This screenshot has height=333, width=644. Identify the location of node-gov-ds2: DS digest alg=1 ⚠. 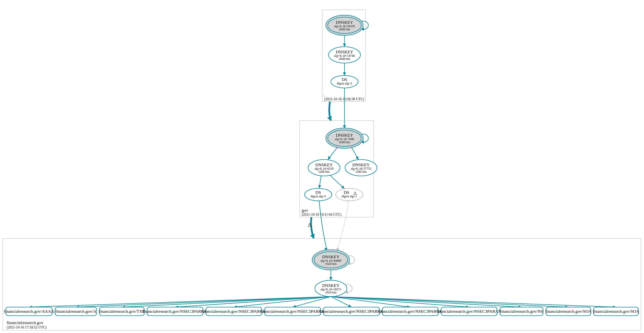
(350, 194).